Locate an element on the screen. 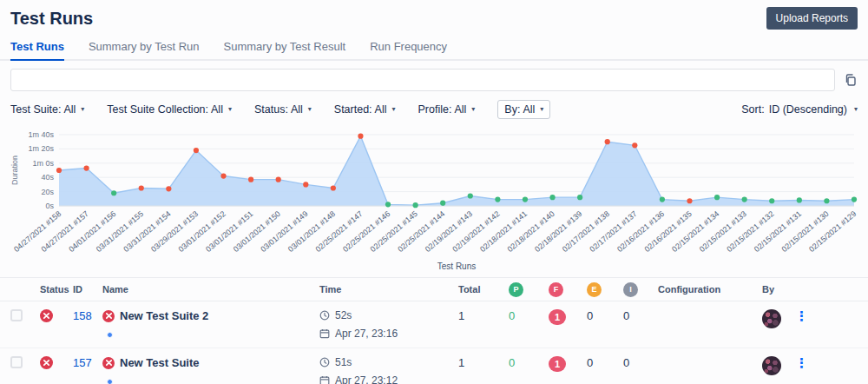  search-input is located at coordinates (423, 80).